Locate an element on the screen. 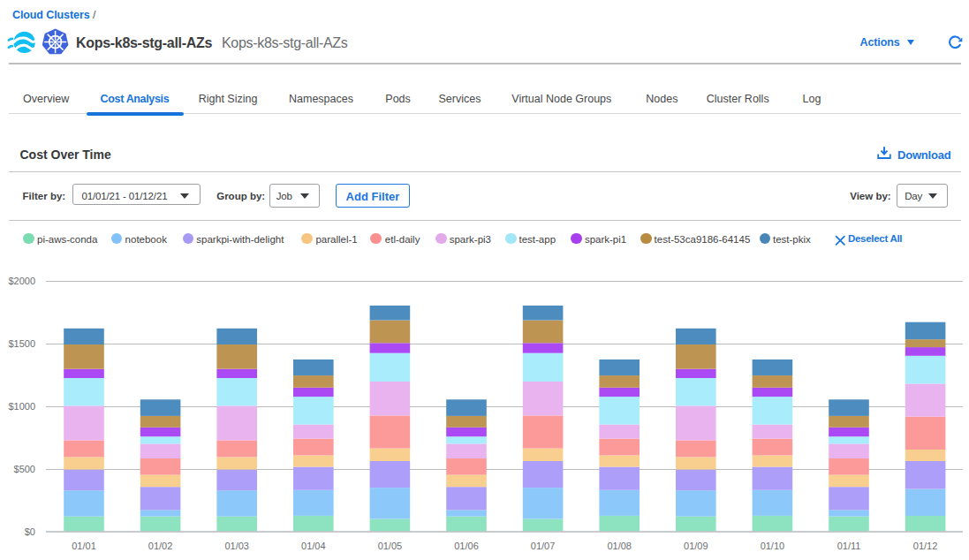 The height and width of the screenshot is (560, 969). svg-text: $2000 is located at coordinates (21, 281).